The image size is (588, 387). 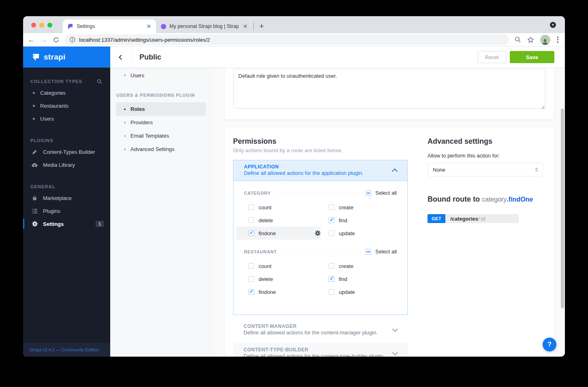 I want to click on permission-category-count: count, so click(x=284, y=207).